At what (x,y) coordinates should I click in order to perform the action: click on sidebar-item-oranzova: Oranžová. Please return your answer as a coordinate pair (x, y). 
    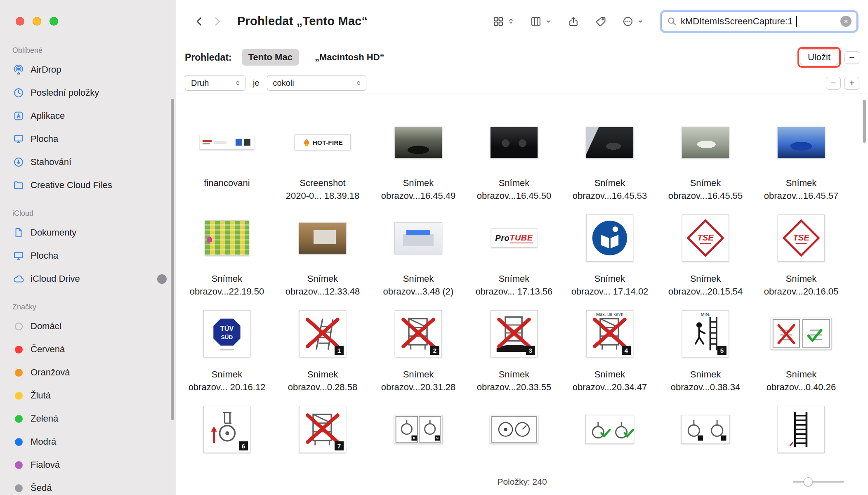
    Looking at the image, I should click on (88, 372).